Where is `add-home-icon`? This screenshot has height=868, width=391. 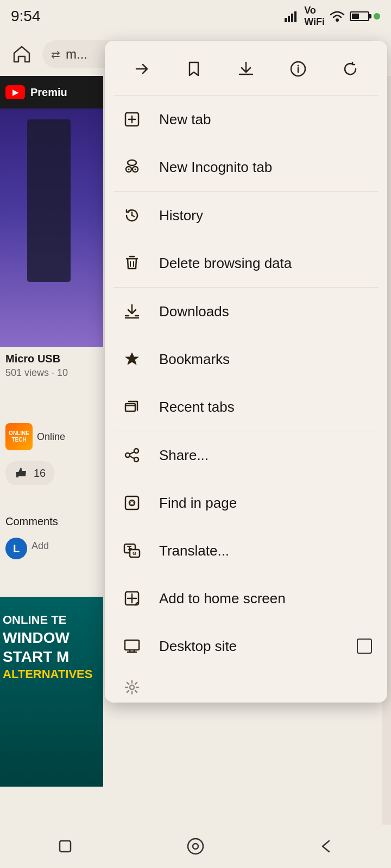 add-home-icon is located at coordinates (132, 598).